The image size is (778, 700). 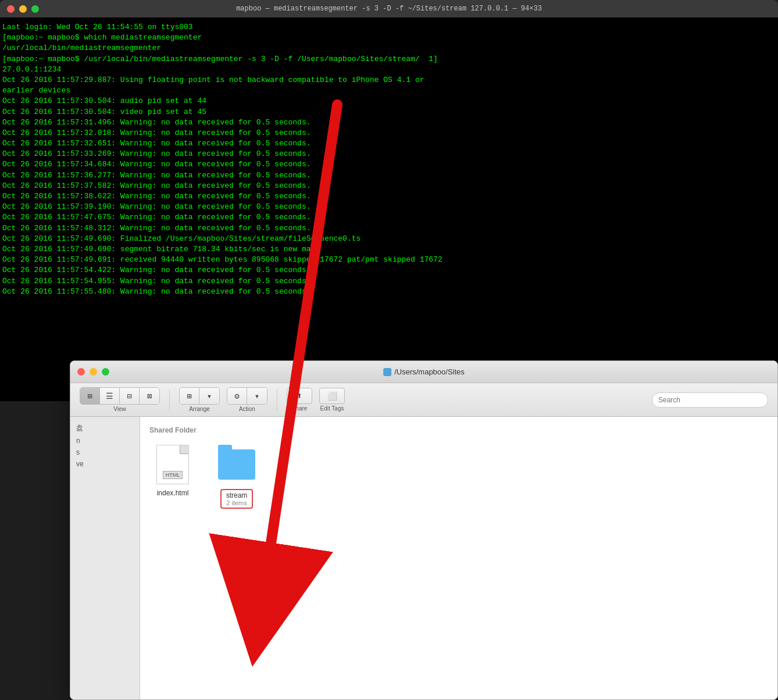 I want to click on terminal-line: Oct 26 2016 11:57:39.190: Warning: no da…, so click(x=389, y=207).